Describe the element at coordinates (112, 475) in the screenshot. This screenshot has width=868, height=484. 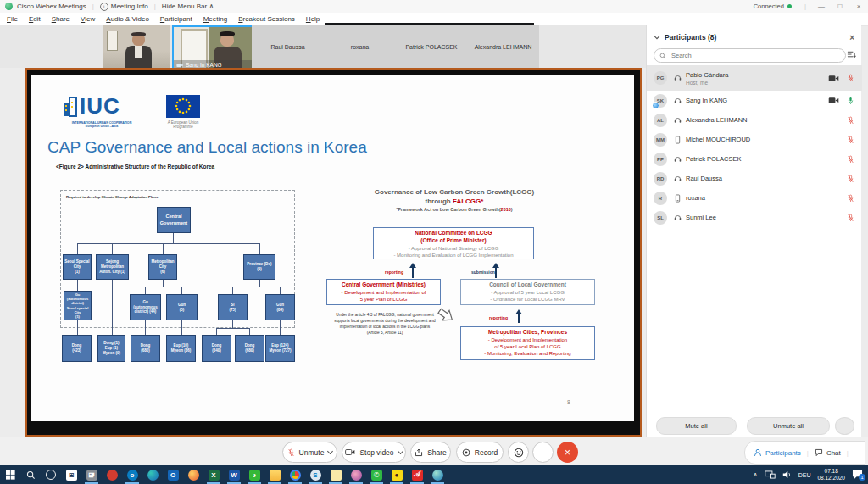
I see `taskbar-icon-app-red` at that location.